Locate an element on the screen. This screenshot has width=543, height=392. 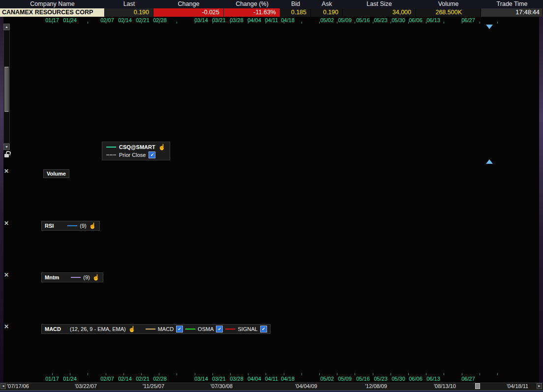
price-low-marker-icon is located at coordinates (489, 161).